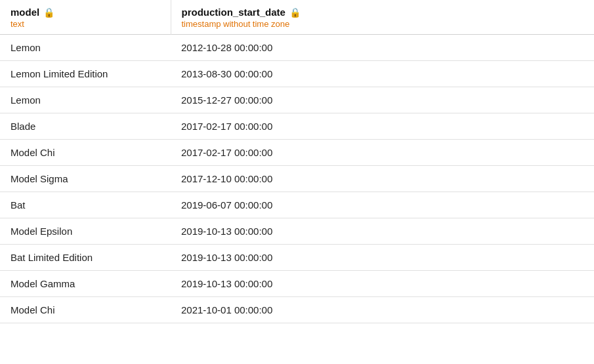 This screenshot has width=594, height=364. What do you see at coordinates (297, 284) in the screenshot?
I see `table-row: Model Gamma2019-10-13 00:00:00` at bounding box center [297, 284].